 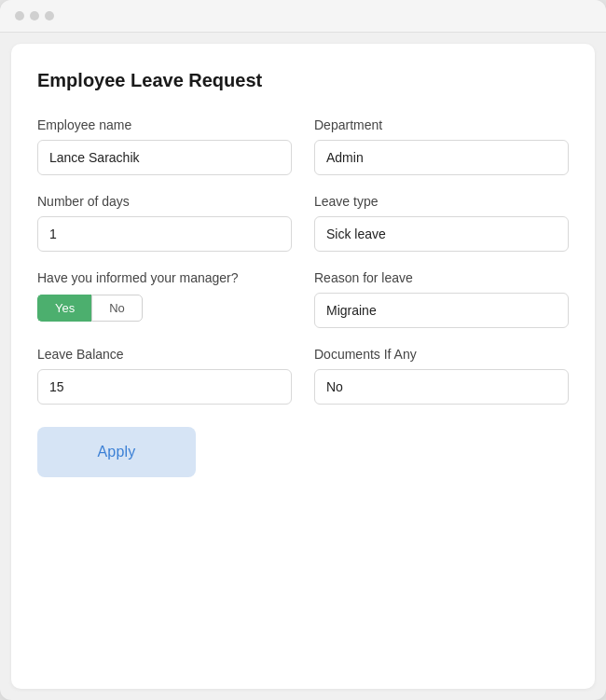 What do you see at coordinates (164, 299) in the screenshot?
I see `manager-informed-group: Have you informed your manager? Yes No` at bounding box center [164, 299].